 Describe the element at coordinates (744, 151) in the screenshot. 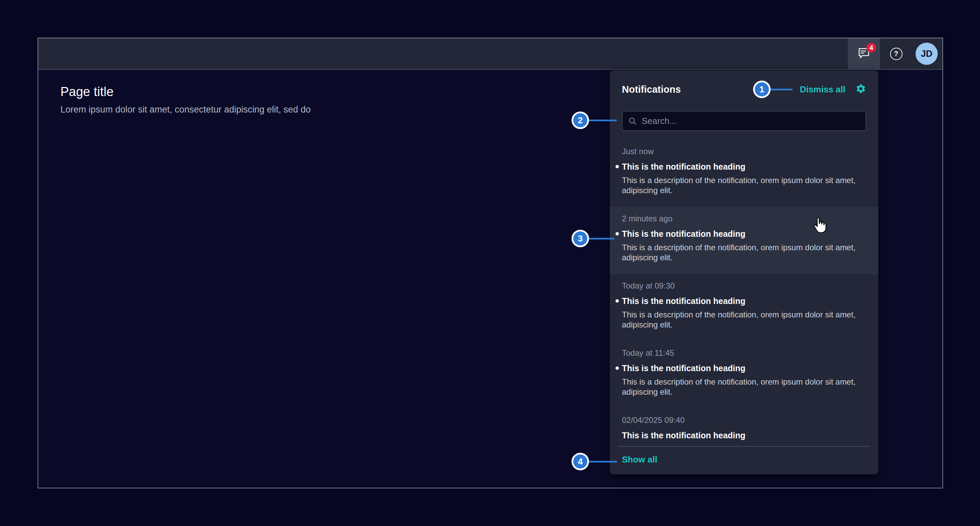

I see `notification-timestamp: Just now` at that location.